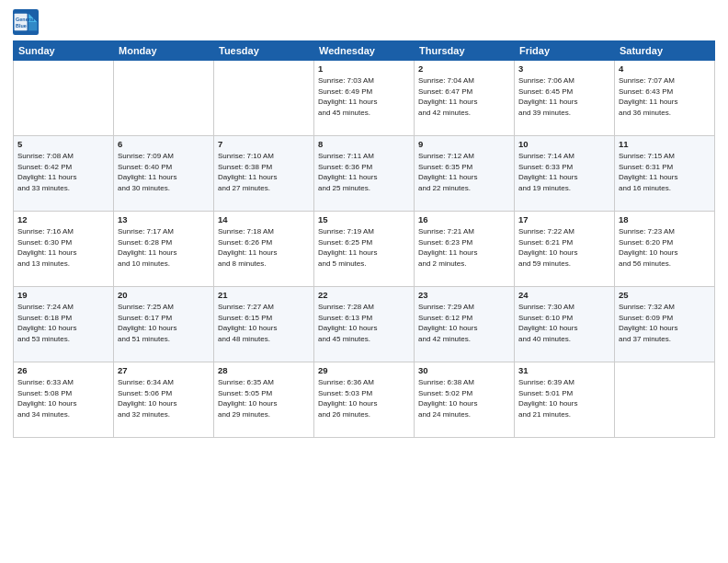 The image size is (728, 563). I want to click on day-cell: 30Sunrise: 6:38 AM Sunset: 5:02 PM Dayli…, so click(465, 400).